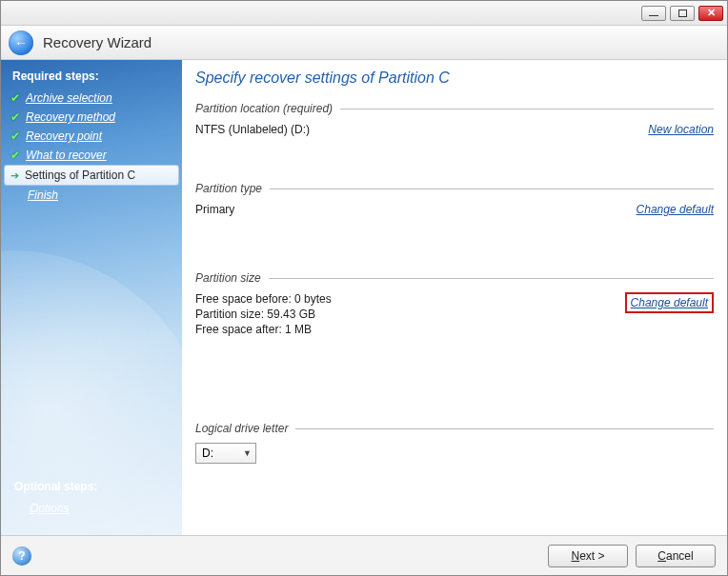 This screenshot has height=576, width=728. What do you see at coordinates (21, 43) in the screenshot?
I see `back-button: ←` at bounding box center [21, 43].